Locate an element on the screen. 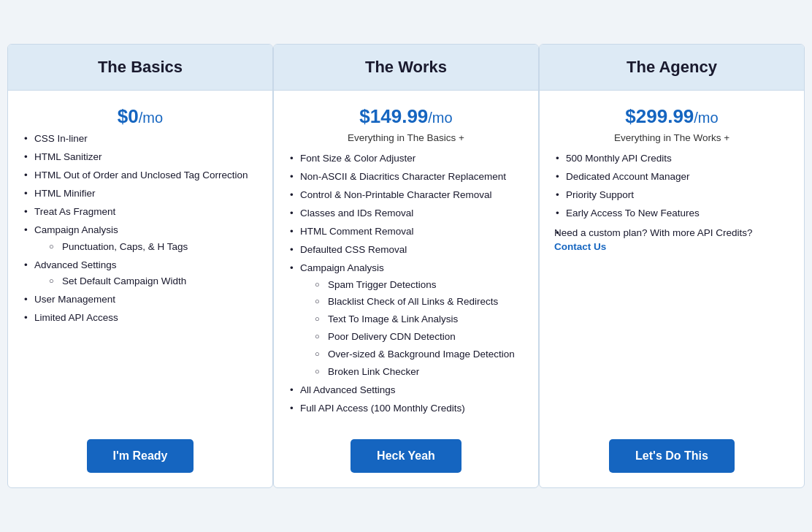 This screenshot has width=812, height=532. list-item: HTML Out of Order and Unclosed Tag Corre… is located at coordinates (140, 175).